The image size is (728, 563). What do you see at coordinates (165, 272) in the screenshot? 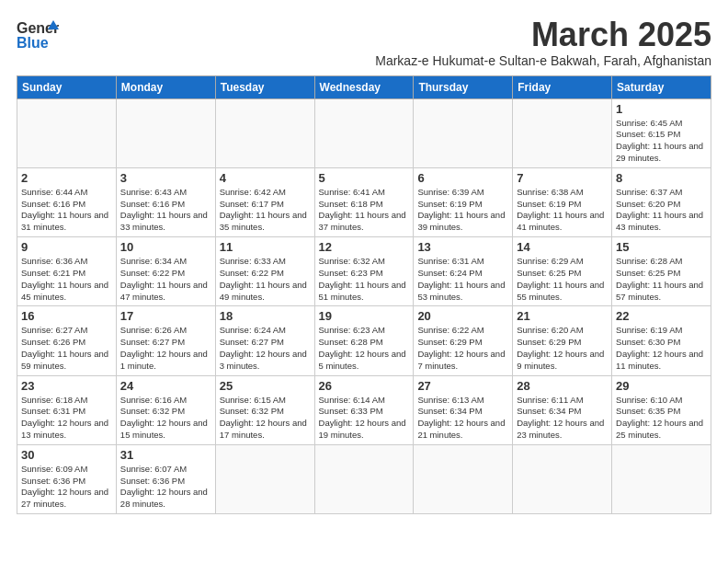
I see `calendar-cell: 10Sunrise: 6:34 AM Sunset: 6:22 PM Dayli…` at bounding box center [165, 272].